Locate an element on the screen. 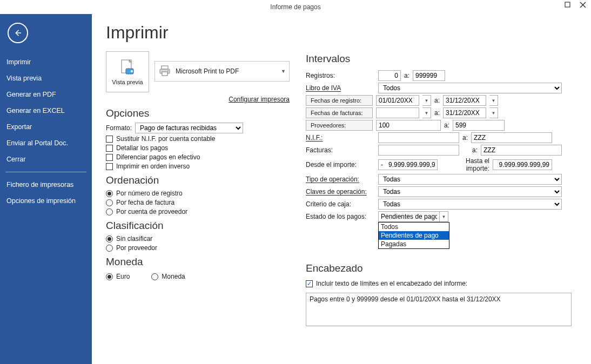 The height and width of the screenshot is (364, 591). registros-from-input is located at coordinates (389, 76).